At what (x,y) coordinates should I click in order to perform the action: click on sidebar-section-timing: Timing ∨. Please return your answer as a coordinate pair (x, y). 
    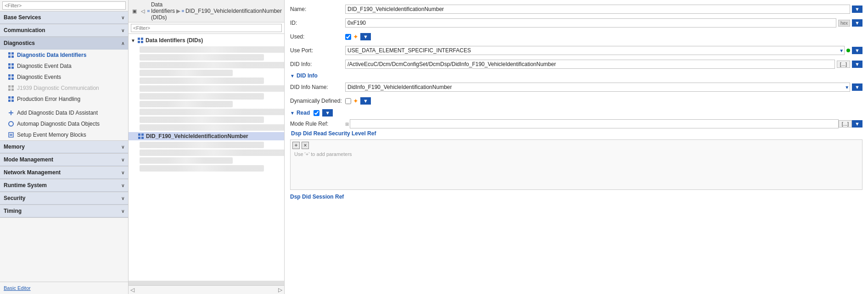
    Looking at the image, I should click on (64, 211).